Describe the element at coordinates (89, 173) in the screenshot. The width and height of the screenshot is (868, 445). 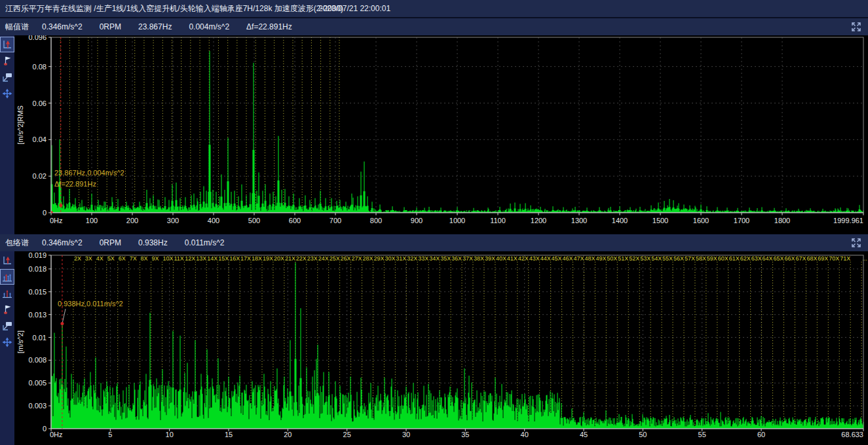
I see `svg-text: 23.867Hz,0.004m/s^2` at that location.